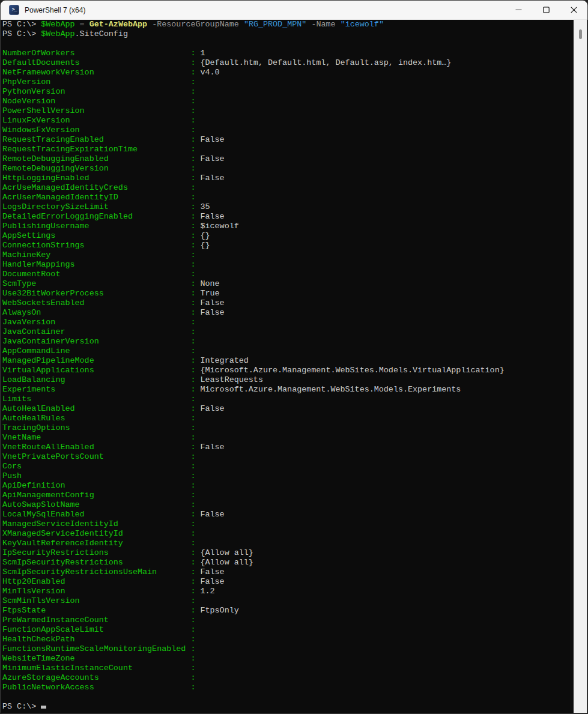  What do you see at coordinates (288, 447) in the screenshot?
I see `output-line: VnetRouteAllEnabled : False` at bounding box center [288, 447].